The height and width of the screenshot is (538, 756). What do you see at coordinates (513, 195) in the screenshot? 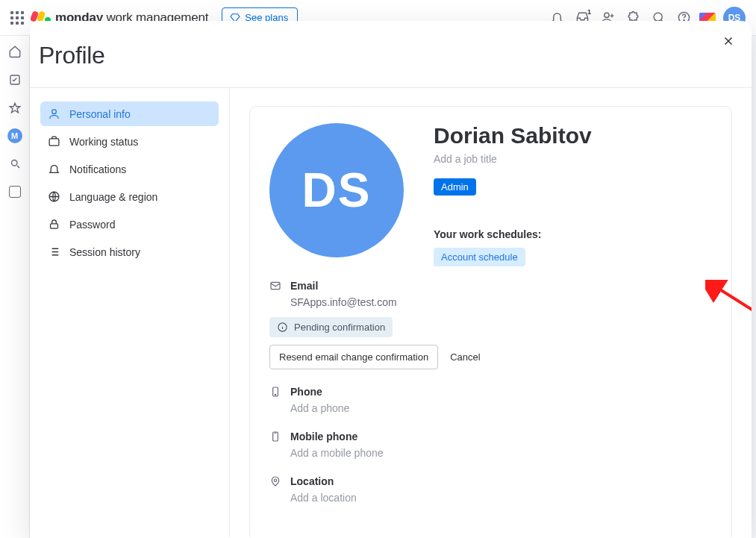
I see `profile-meta: Dorian Sabitov Add a job title Admin You…` at bounding box center [513, 195].